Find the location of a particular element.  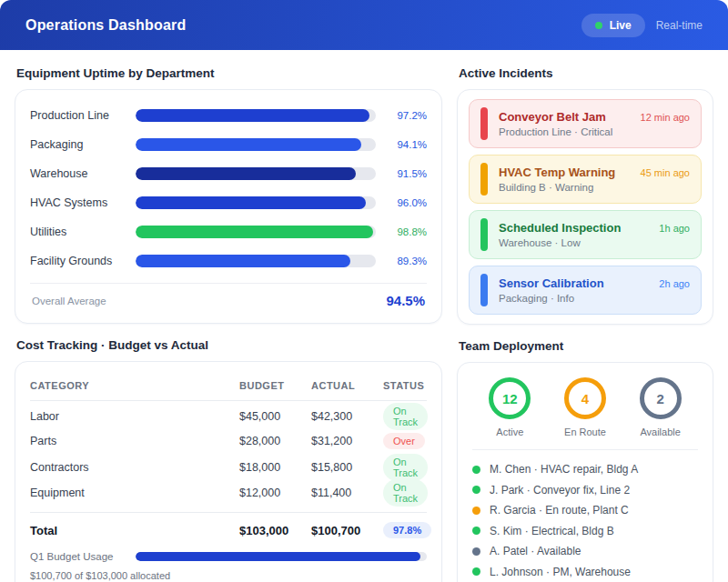

col-header-budget: BUDGET is located at coordinates (275, 386).